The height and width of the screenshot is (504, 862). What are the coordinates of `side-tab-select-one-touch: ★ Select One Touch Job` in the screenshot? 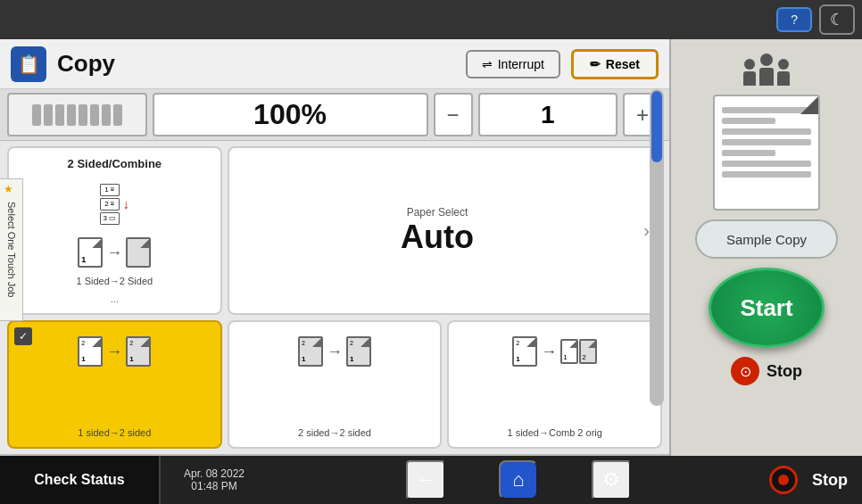 It's located at (12, 250).